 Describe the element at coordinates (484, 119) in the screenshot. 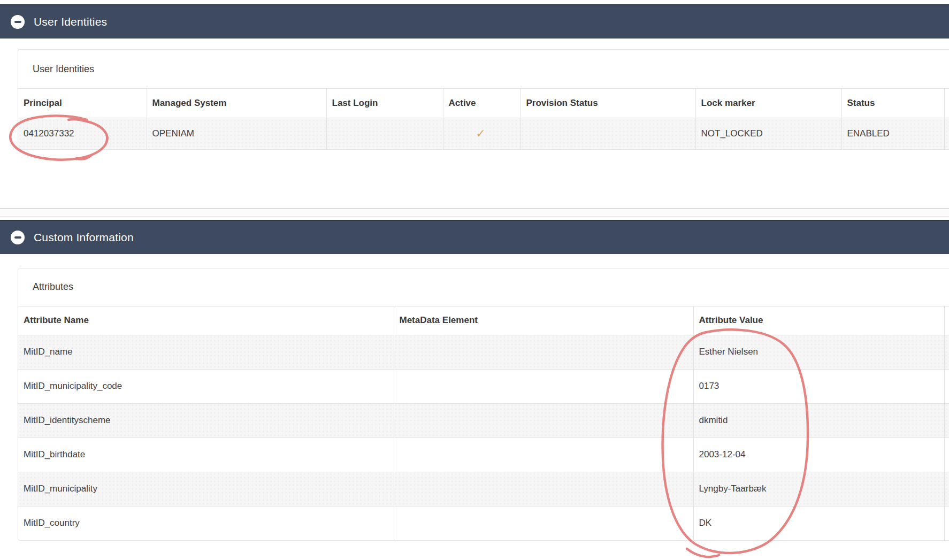

I see `user-identities-table: Principal Managed System Last Login Acti…` at that location.